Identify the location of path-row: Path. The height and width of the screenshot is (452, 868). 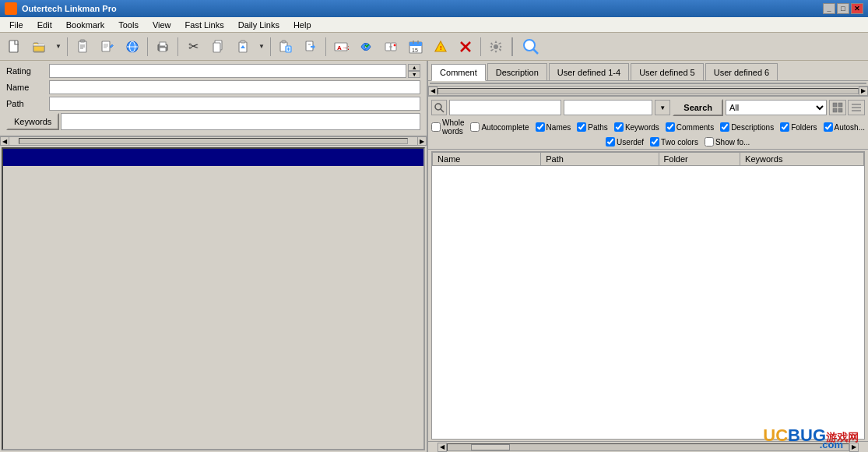
(213, 104).